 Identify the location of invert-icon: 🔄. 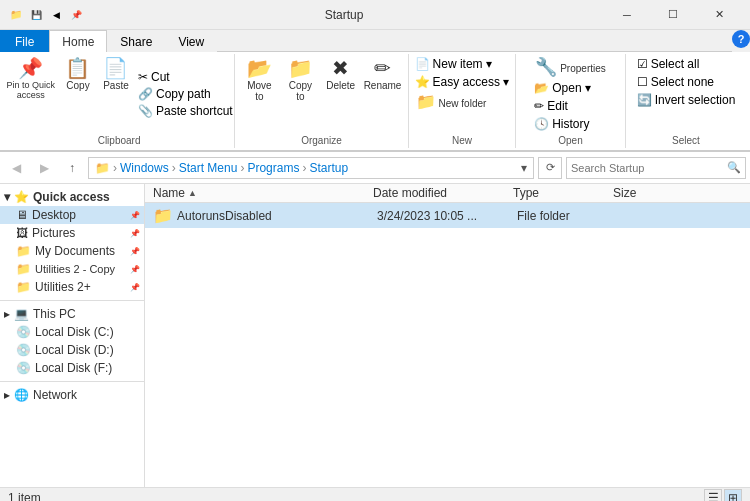
(644, 100).